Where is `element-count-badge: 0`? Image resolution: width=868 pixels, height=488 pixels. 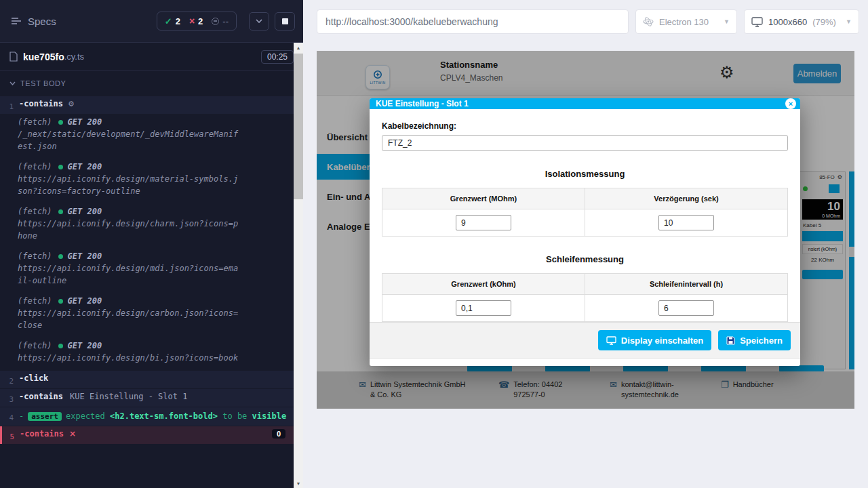
element-count-badge: 0 is located at coordinates (279, 434).